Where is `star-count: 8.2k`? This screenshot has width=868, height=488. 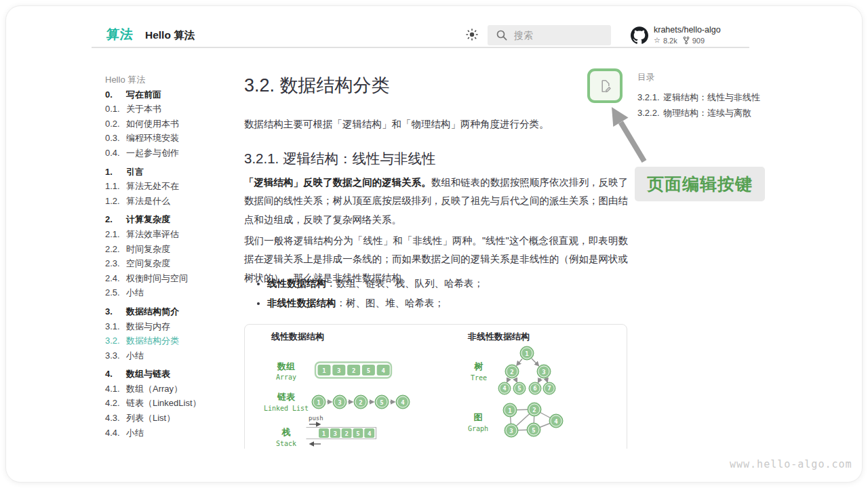
star-count: 8.2k is located at coordinates (670, 41).